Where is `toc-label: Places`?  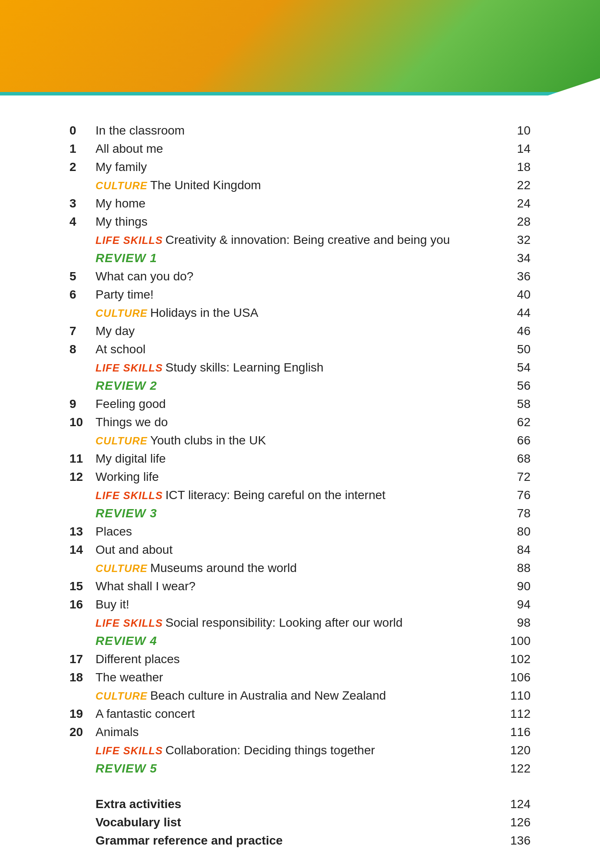 toc-label: Places is located at coordinates (296, 532).